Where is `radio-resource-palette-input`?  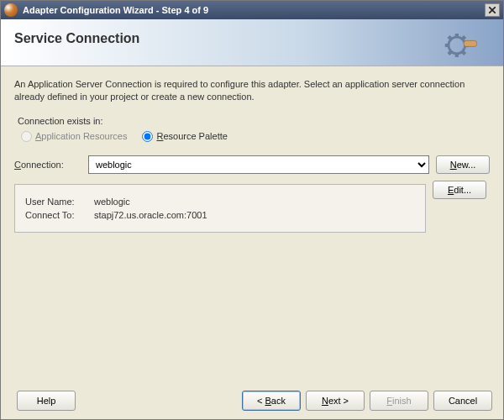
radio-resource-palette-input is located at coordinates (148, 136).